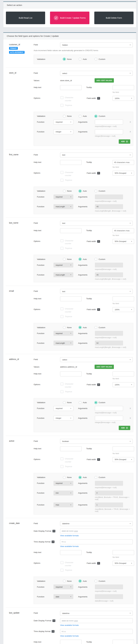 The width and height of the screenshot is (138, 644). Describe the element at coordinates (63, 418) in the screenshot. I see `function-select-integer: integer▼` at that location.